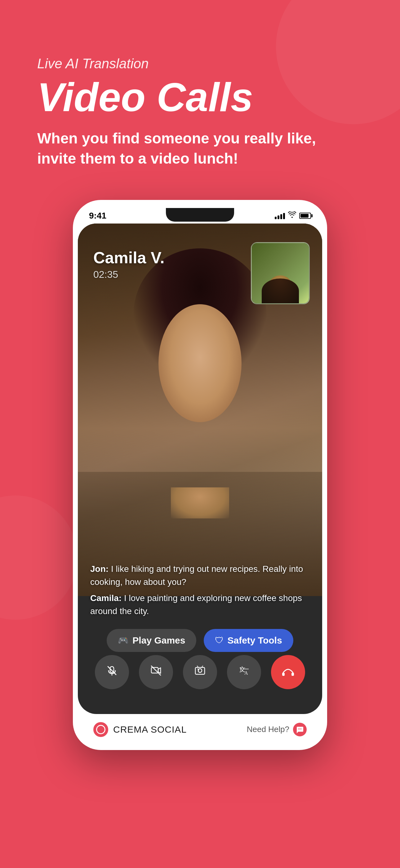 The width and height of the screenshot is (400, 868). I want to click on mute-button, so click(112, 672).